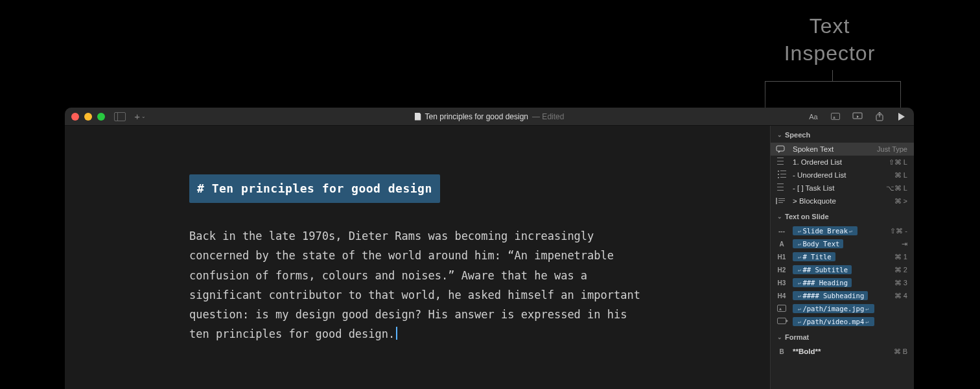 The height and width of the screenshot is (389, 980). I want to click on row-shortcut: ⌘ 2, so click(901, 270).